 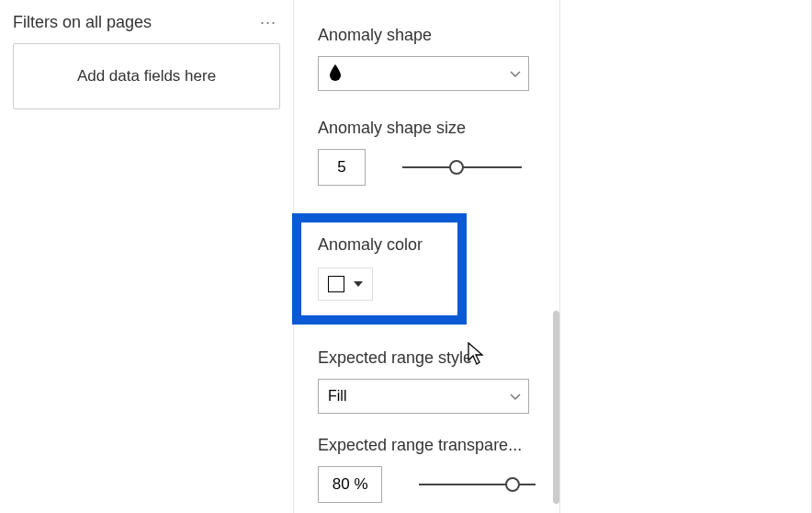 What do you see at coordinates (426, 35) in the screenshot?
I see `anomaly-shape-label: Anomaly shape` at bounding box center [426, 35].